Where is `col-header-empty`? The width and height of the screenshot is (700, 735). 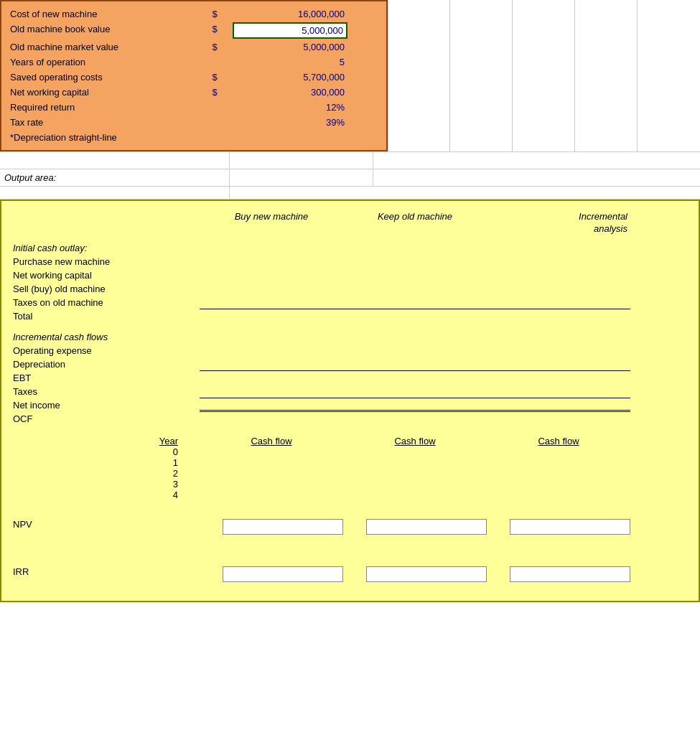 col-header-empty is located at coordinates (106, 223).